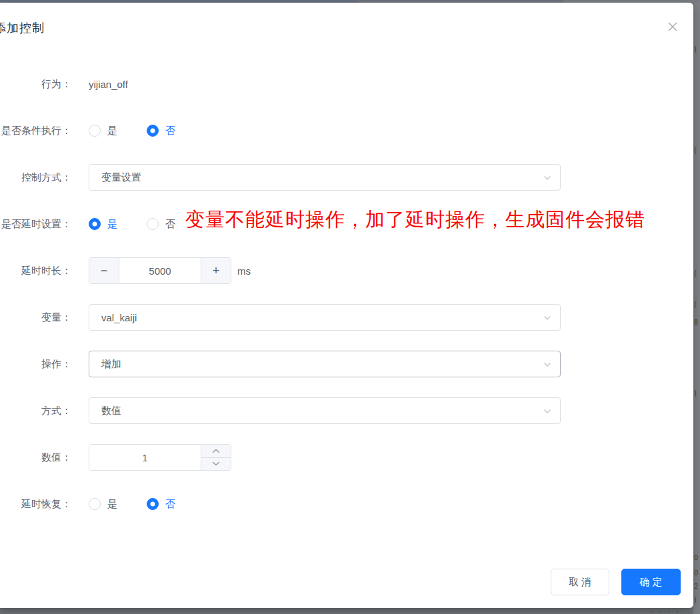 The height and width of the screenshot is (614, 700). What do you see at coordinates (132, 131) in the screenshot?
I see `conditional-execution-control: 是否` at bounding box center [132, 131].